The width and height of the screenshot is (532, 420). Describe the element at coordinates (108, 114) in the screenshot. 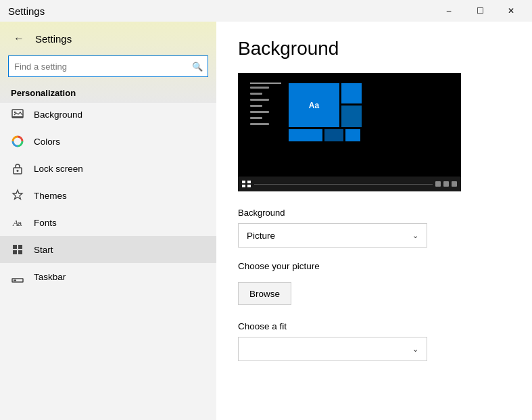

I see `sidebar-item-background: Background` at that location.